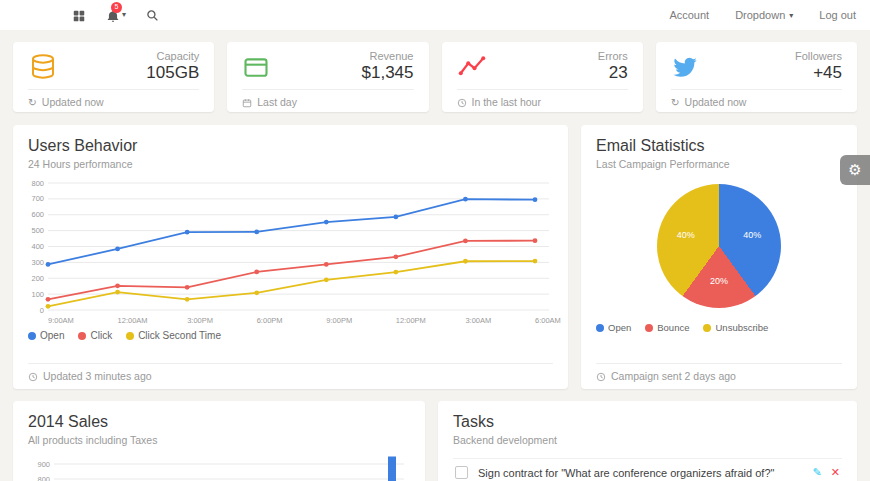  What do you see at coordinates (38, 294) in the screenshot?
I see `svg-text: 100` at bounding box center [38, 294].